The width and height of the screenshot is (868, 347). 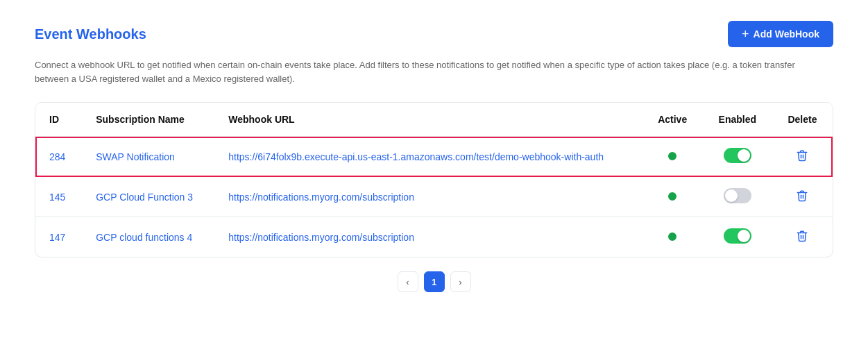 I want to click on table-header-row: ID Subscription Name Webhook URL Active …, so click(x=434, y=119).